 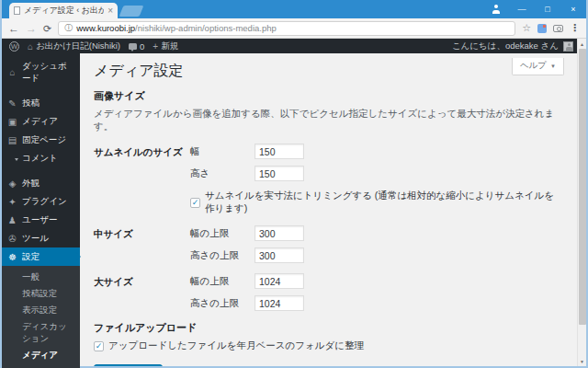 What do you see at coordinates (542, 29) in the screenshot?
I see `extension-icon` at bounding box center [542, 29].